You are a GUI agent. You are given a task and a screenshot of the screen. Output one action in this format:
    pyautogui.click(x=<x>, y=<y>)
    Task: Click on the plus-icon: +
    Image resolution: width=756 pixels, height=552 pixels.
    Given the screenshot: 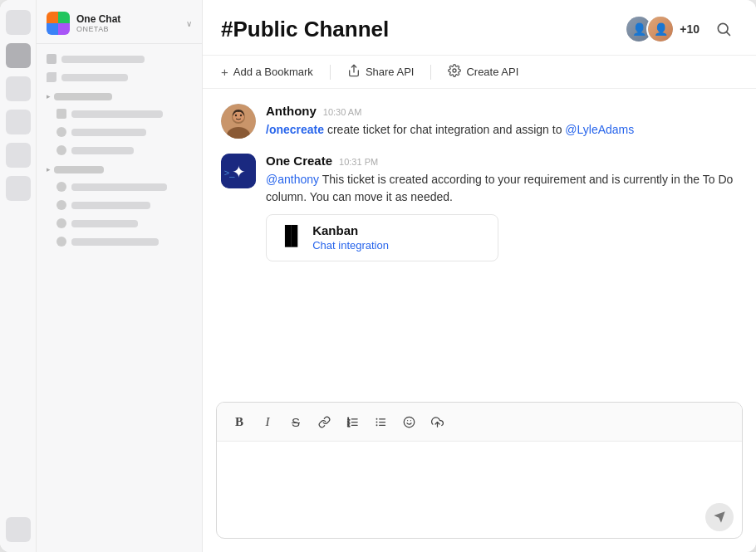 What is the action you would take?
    pyautogui.click(x=224, y=71)
    